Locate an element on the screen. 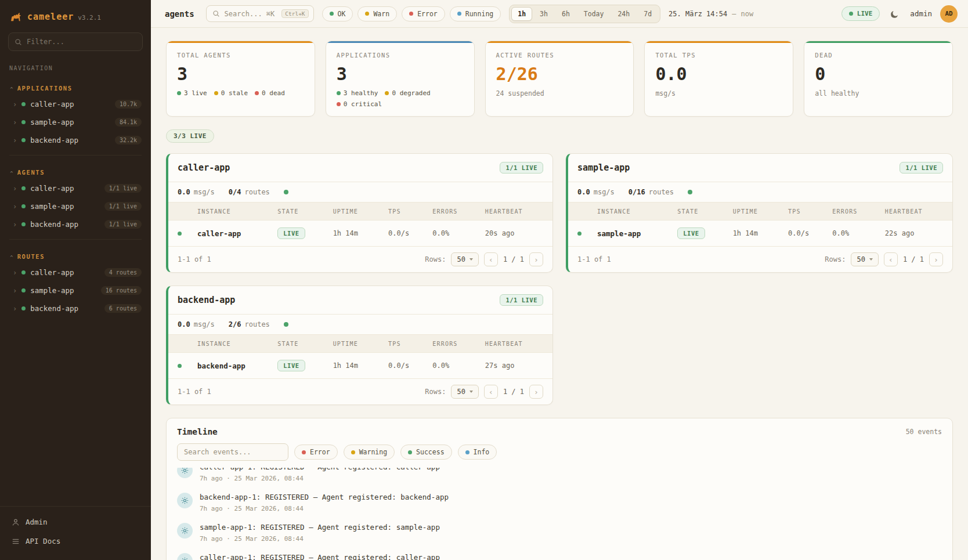  tps-unit: msg/s is located at coordinates (204, 192).